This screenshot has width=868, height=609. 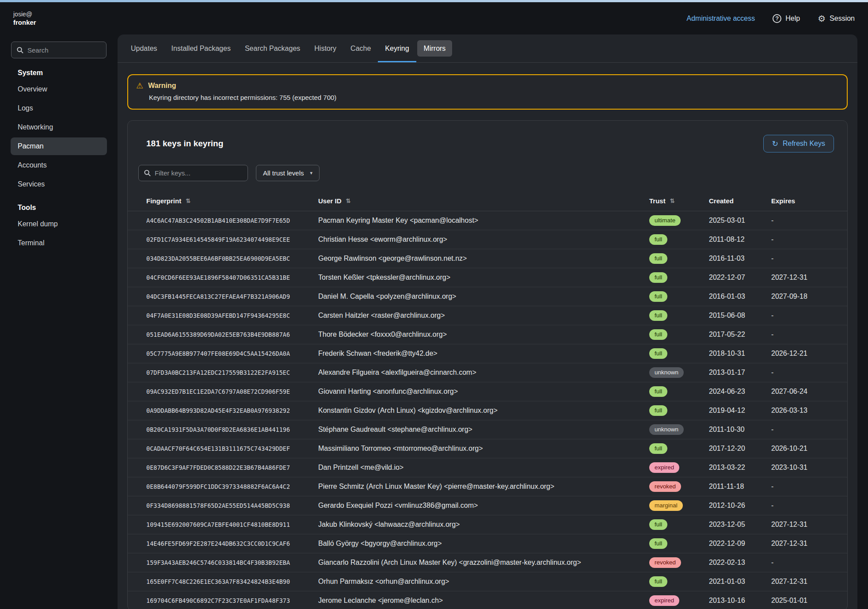 I want to click on column-header-fingerprint: Fingerprint ⇅, so click(x=228, y=201).